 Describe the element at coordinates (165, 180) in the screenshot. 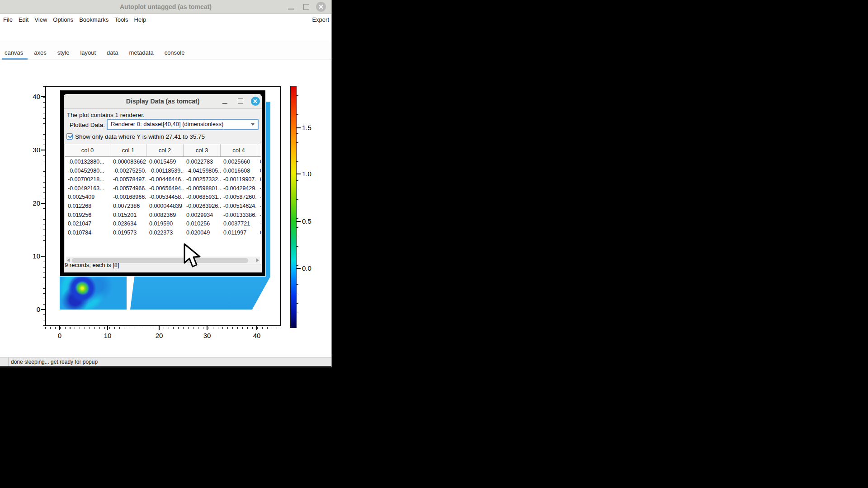

I see `table-cell: -0.00446446...` at that location.